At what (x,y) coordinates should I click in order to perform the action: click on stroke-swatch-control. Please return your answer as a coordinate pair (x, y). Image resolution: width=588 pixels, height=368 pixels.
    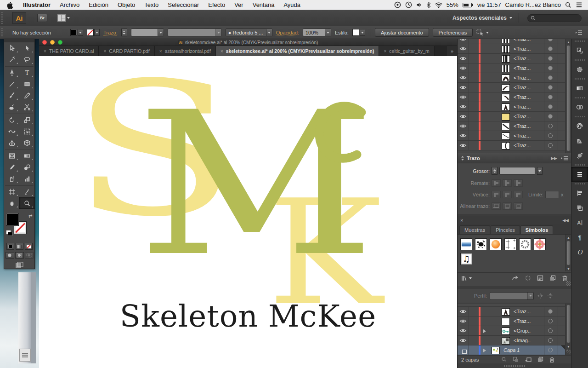
    Looking at the image, I should click on (93, 32).